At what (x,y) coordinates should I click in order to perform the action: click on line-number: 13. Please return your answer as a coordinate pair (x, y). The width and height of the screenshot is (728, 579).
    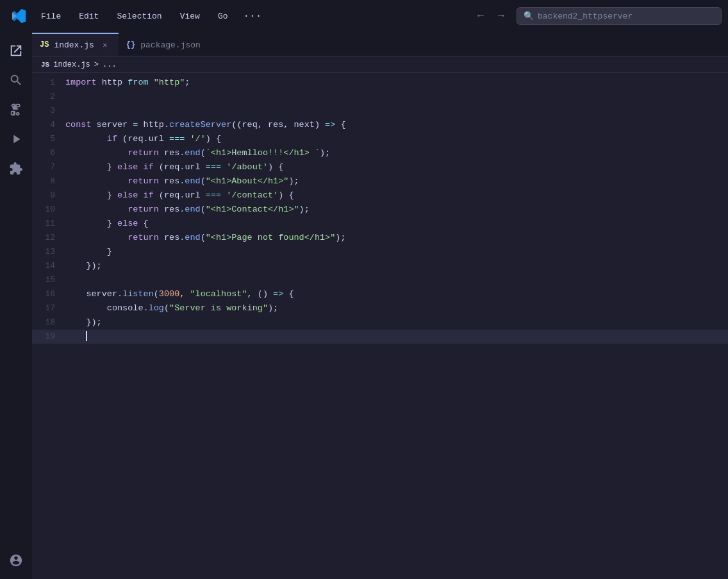
    Looking at the image, I should click on (49, 252).